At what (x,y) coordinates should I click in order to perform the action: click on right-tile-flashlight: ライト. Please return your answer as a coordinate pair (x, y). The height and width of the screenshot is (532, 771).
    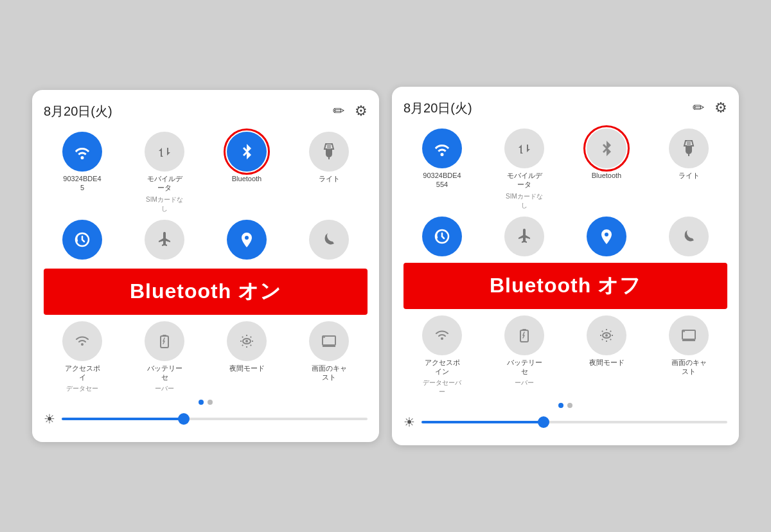
    Looking at the image, I should click on (689, 170).